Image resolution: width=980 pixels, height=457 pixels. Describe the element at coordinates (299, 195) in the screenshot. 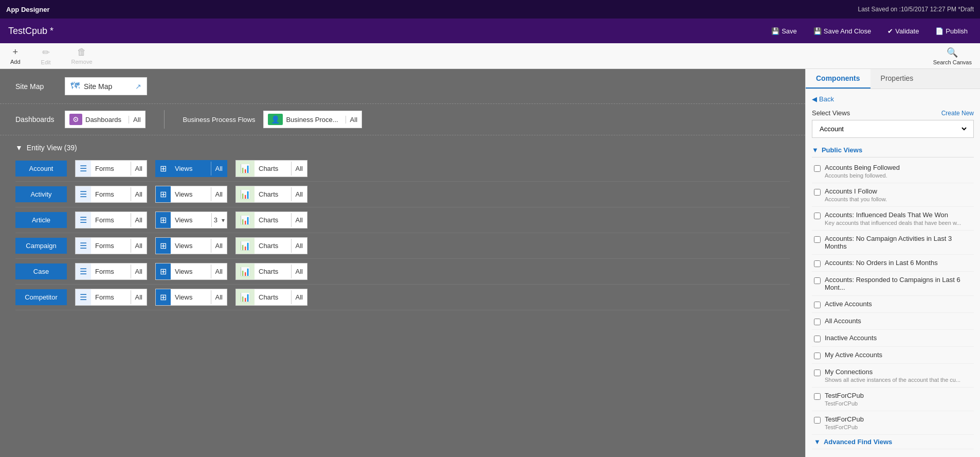

I see `charts-all: All` at that location.